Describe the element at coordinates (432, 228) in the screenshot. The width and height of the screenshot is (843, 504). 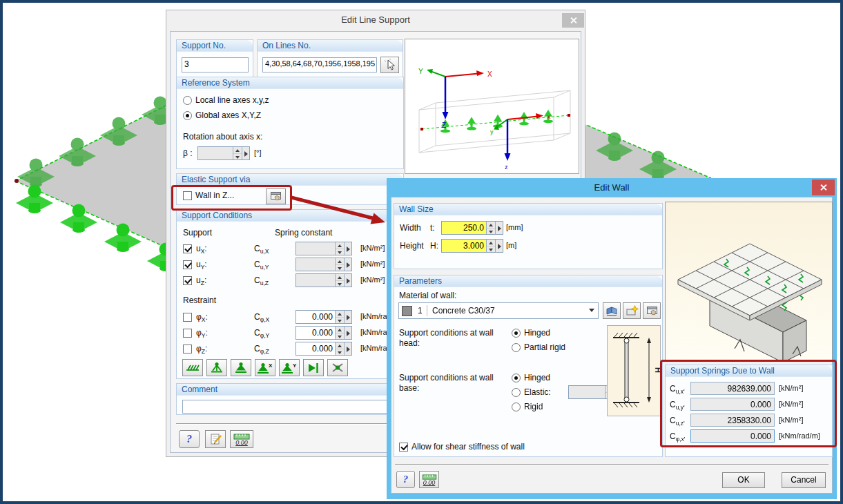
I see `width-symbol: t:` at that location.